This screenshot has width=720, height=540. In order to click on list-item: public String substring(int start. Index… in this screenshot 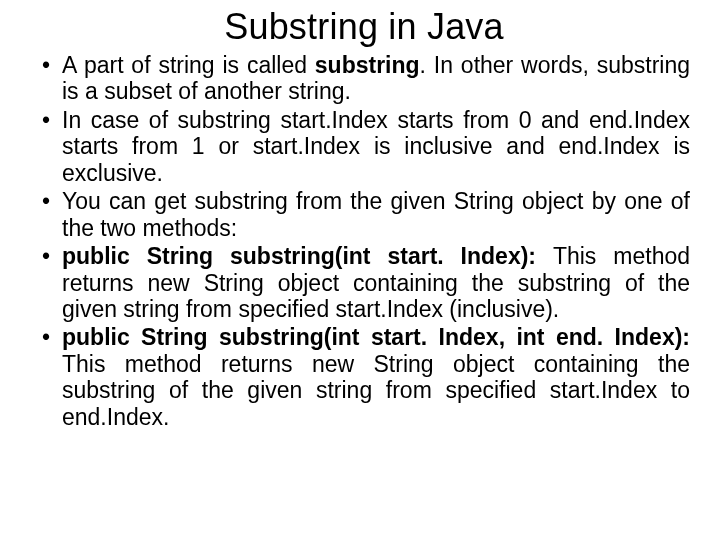, I will do `click(364, 282)`.